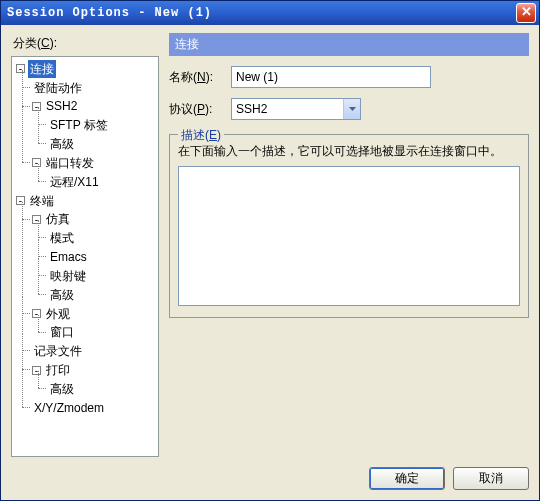 Image resolution: width=540 pixels, height=501 pixels. I want to click on tree-node-emacs: Emacs, so click(68, 257).